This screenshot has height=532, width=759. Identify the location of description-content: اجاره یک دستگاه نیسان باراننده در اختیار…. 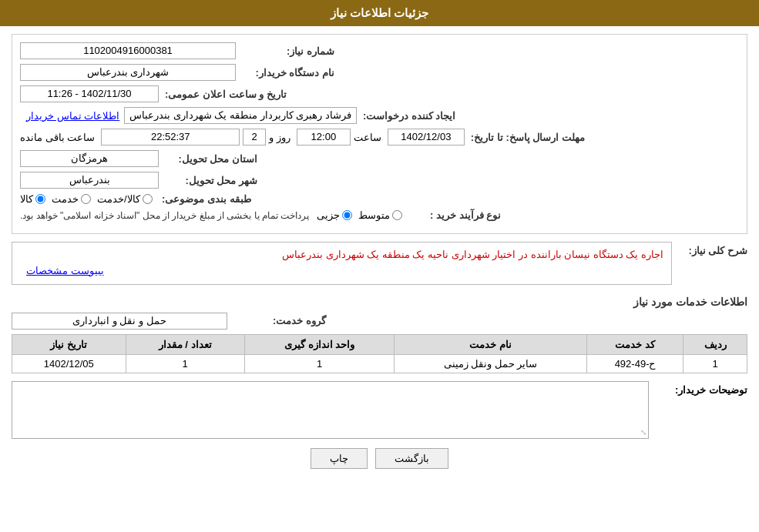
(342, 263).